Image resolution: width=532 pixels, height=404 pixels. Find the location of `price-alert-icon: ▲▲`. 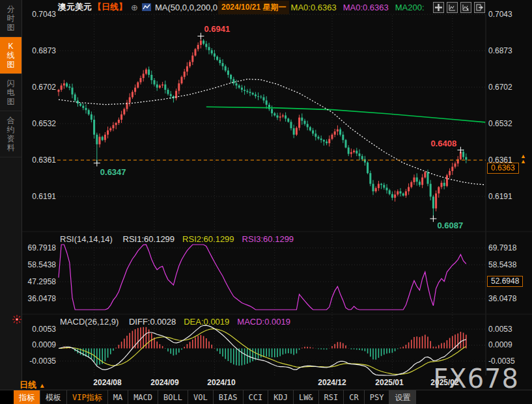

price-alert-icon: ▲▲ is located at coordinates (524, 159).